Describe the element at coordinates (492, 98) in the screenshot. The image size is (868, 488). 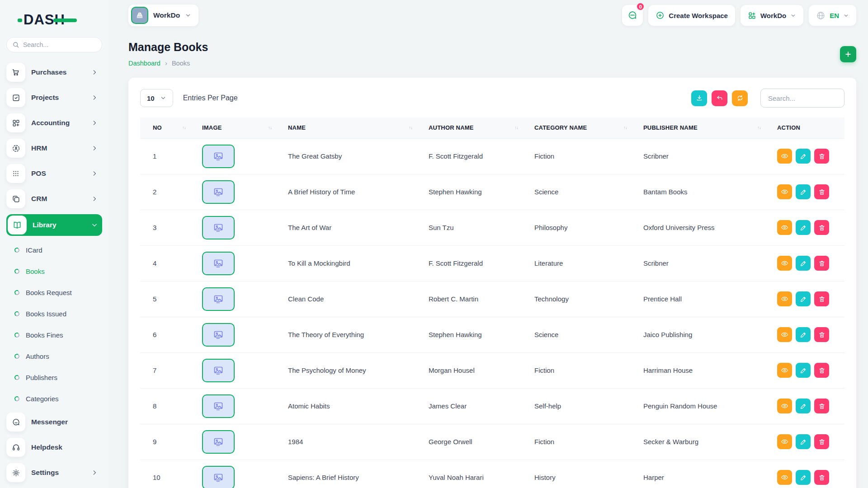
I see `table-toolbar: 10 Entries Per Page` at that location.